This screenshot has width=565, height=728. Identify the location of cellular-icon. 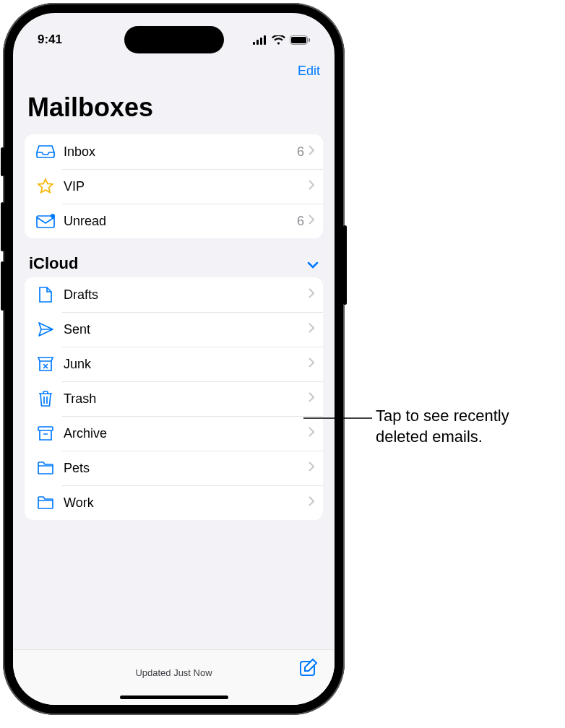
(260, 40).